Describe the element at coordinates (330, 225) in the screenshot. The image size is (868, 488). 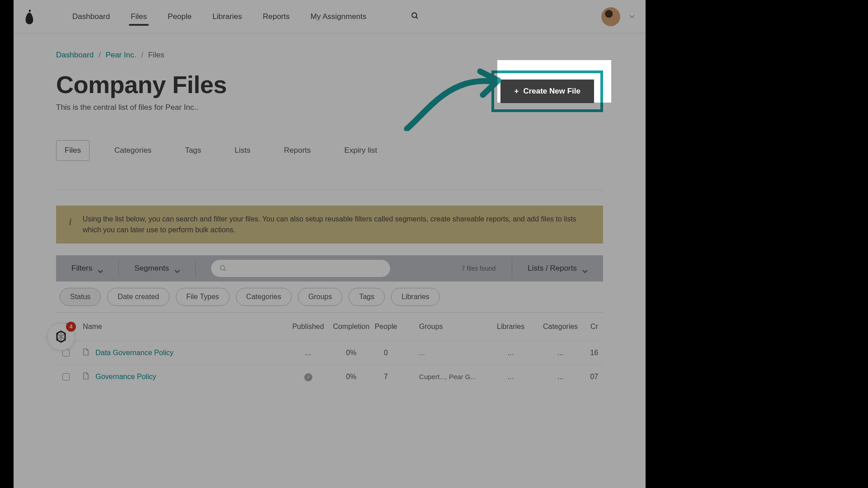
I see `info-banner: i Using the list below, you can search a…` at that location.